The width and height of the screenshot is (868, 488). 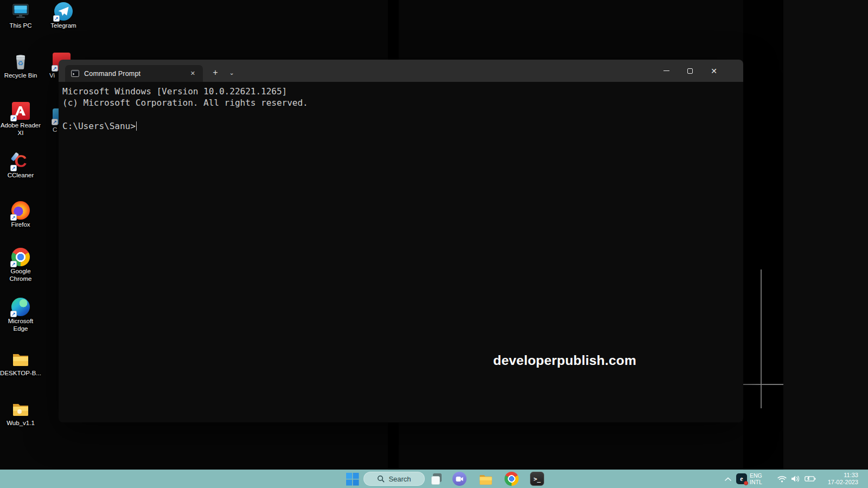 I want to click on clock: 11:33 17-02-2023, so click(x=843, y=479).